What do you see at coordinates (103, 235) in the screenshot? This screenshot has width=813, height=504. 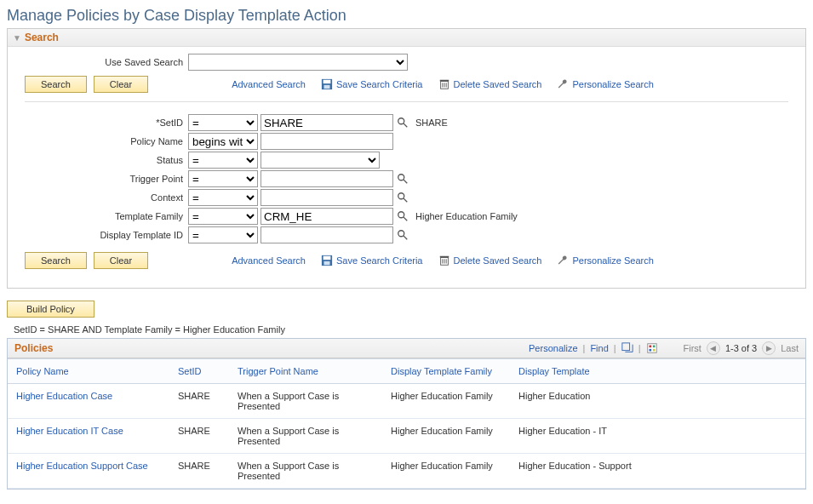 I see `display-template-id-label: Display Template ID` at bounding box center [103, 235].